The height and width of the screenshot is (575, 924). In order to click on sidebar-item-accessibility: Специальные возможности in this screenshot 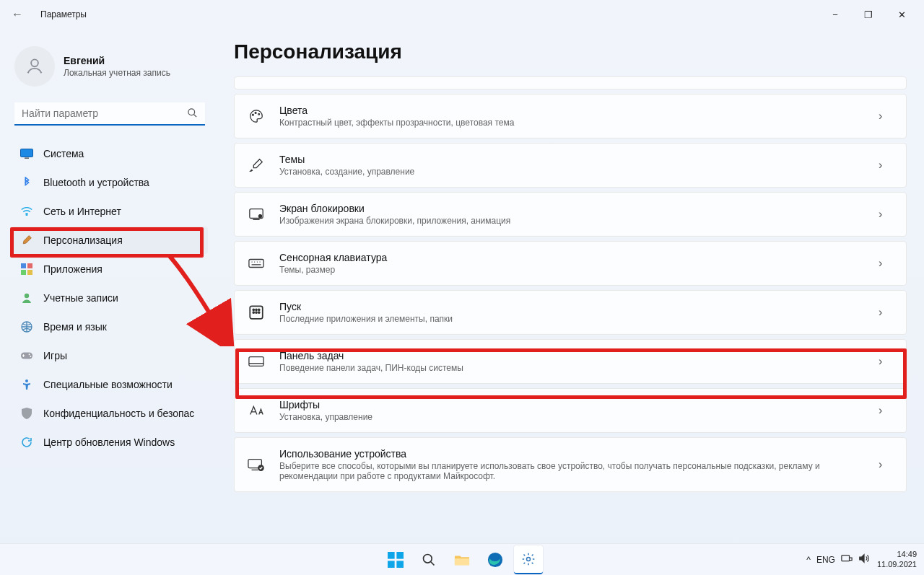, I will do `click(110, 385)`.